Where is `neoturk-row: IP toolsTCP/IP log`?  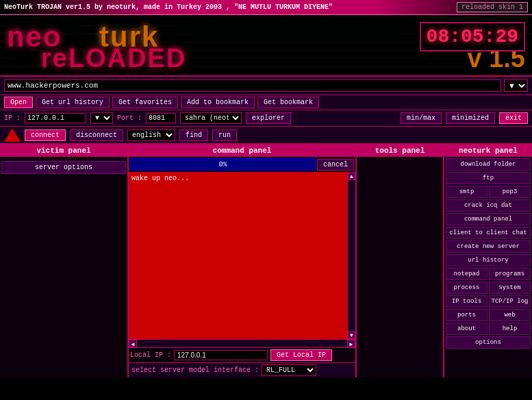 neoturk-row: IP toolsTCP/IP log is located at coordinates (488, 301).